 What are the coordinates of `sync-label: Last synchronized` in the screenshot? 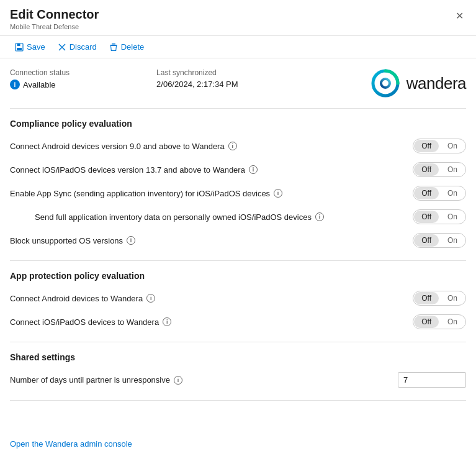 It's located at (197, 73).